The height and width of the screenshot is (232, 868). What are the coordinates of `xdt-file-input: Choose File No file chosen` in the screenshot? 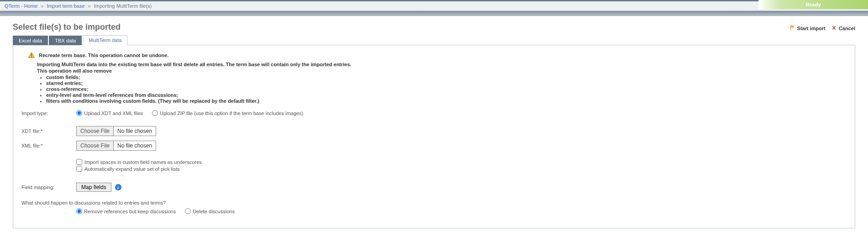 It's located at (116, 131).